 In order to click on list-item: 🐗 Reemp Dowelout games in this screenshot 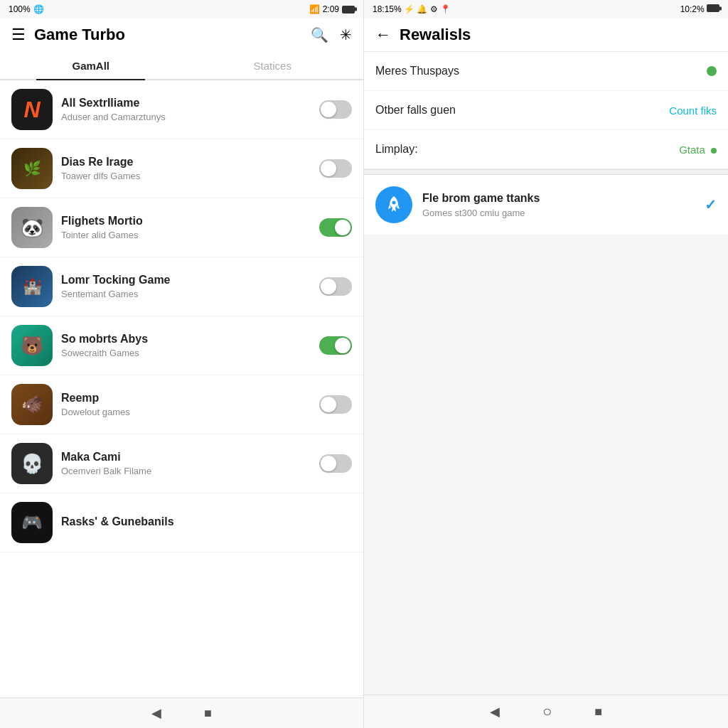, I will do `click(182, 405)`.